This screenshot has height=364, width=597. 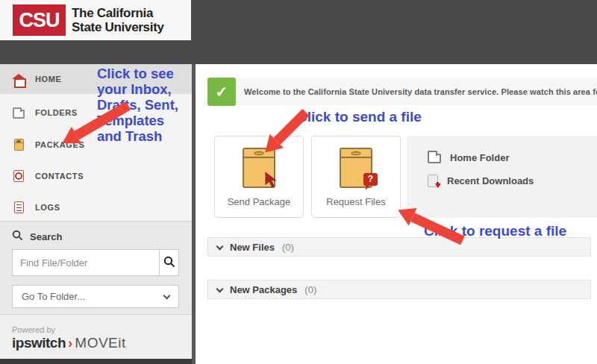 What do you see at coordinates (512, 157) in the screenshot?
I see `quick-link-home-folder: Home Folder` at bounding box center [512, 157].